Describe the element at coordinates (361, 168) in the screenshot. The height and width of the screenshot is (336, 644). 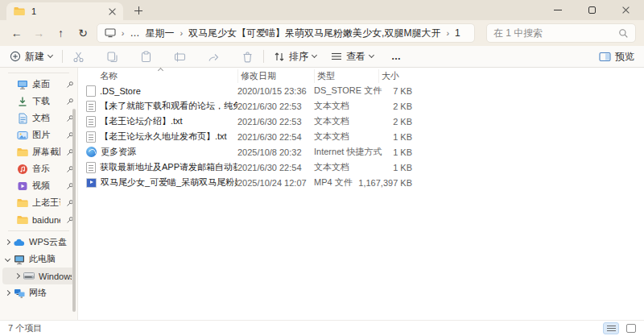
I see `file-row: 获取最新地址及APP请发邮箱自动获取.txt 2021/6/30 22:54 文…` at that location.